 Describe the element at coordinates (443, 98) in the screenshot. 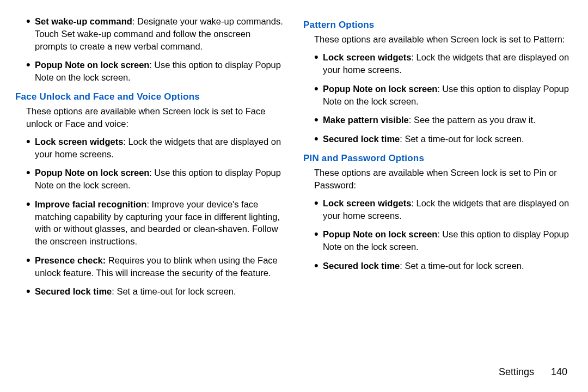

I see `pattern-bullet-list: Lock screen widgets: Lock the widgets th…` at that location.